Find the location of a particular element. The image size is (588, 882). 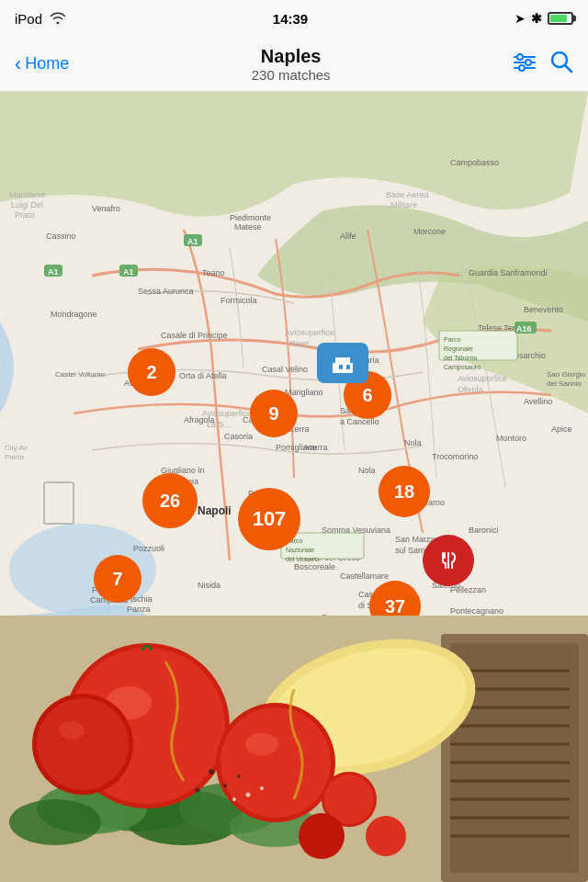

nav-title-block: Naples 230 matches is located at coordinates (291, 64).